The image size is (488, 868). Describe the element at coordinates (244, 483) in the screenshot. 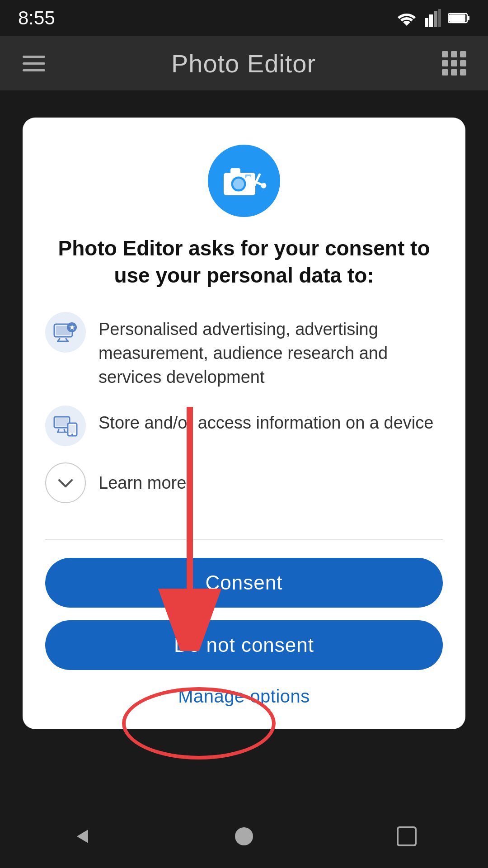

I see `learn-more-row: Learn more` at that location.